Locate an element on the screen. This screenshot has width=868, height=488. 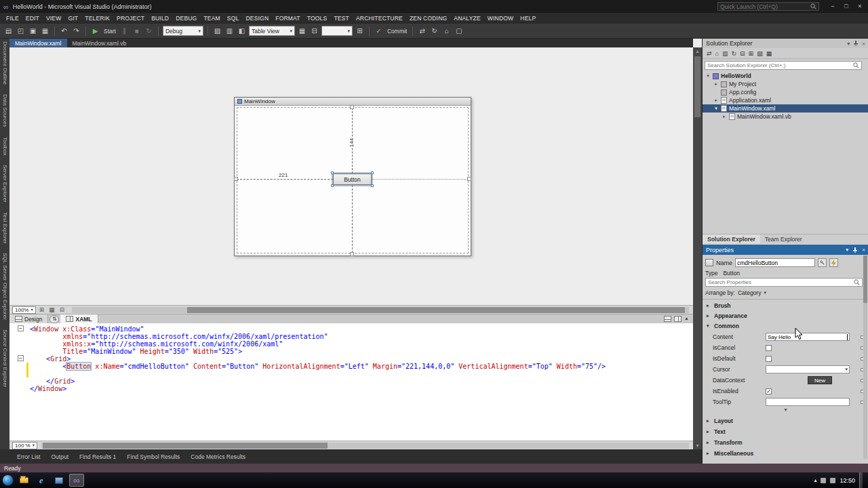
show-desktop-button is located at coordinates (861, 480).